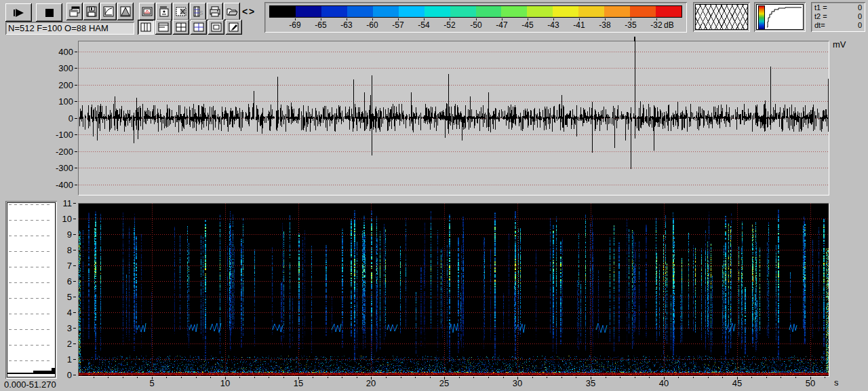  Describe the element at coordinates (70, 29) in the screenshot. I see `fft-status-readout: N=512 F=100 O=88 HAM` at that location.